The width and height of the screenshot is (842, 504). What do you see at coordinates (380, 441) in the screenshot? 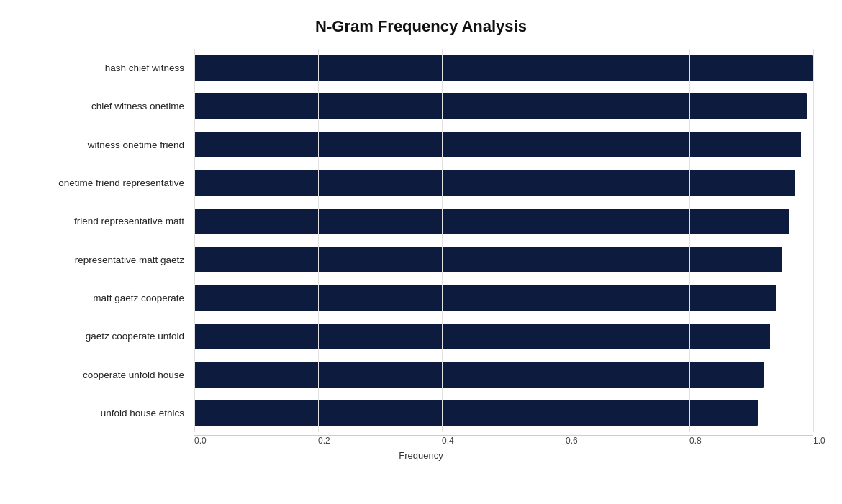
I see `x-tick: 0.2` at bounding box center [380, 441].